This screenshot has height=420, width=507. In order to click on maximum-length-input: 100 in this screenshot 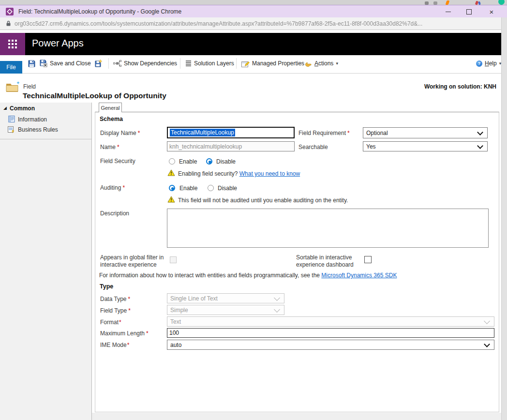, I will do `click(331, 333)`.